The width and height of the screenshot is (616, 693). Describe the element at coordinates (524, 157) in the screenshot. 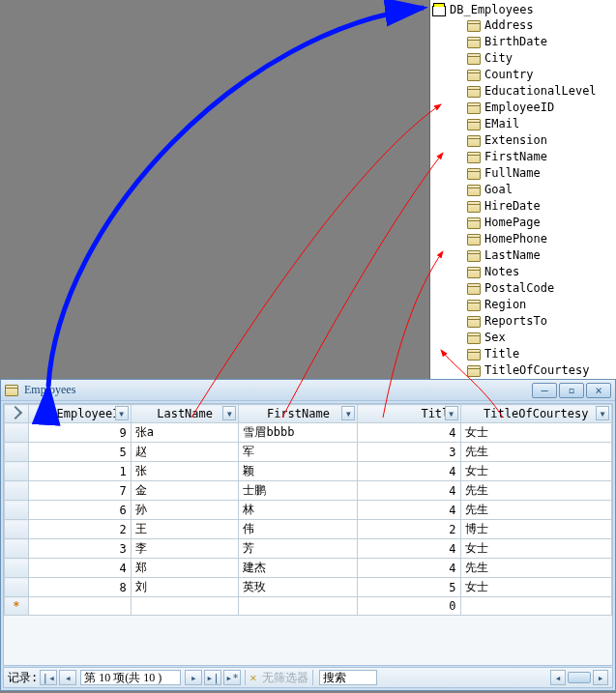

I see `tree-field: FirstName` at that location.